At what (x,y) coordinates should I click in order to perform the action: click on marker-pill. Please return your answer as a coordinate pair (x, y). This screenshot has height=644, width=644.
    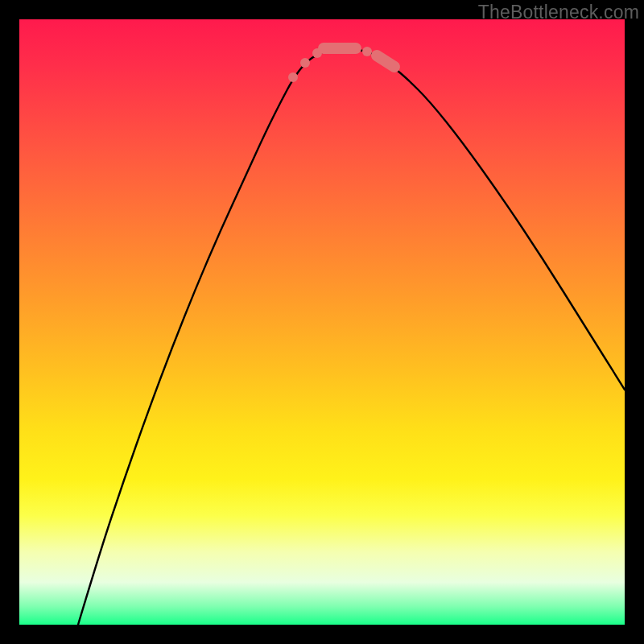
    Looking at the image, I should click on (386, 61).